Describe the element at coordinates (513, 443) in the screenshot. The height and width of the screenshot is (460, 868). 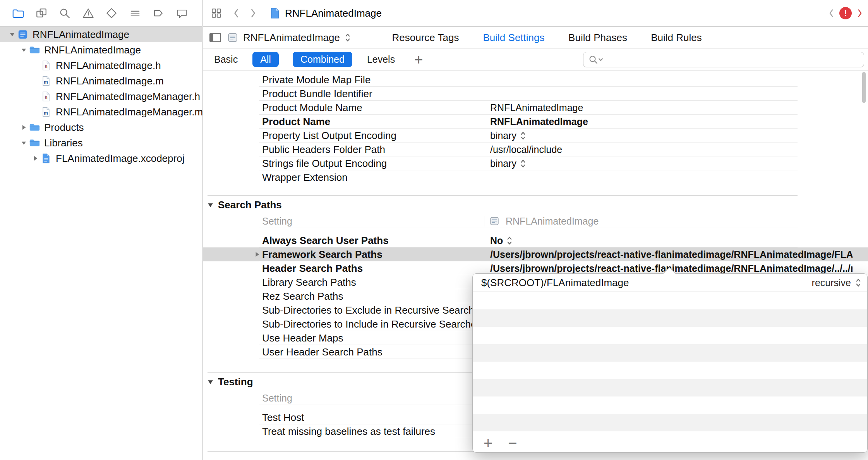
I see `remove-path-button: −` at that location.